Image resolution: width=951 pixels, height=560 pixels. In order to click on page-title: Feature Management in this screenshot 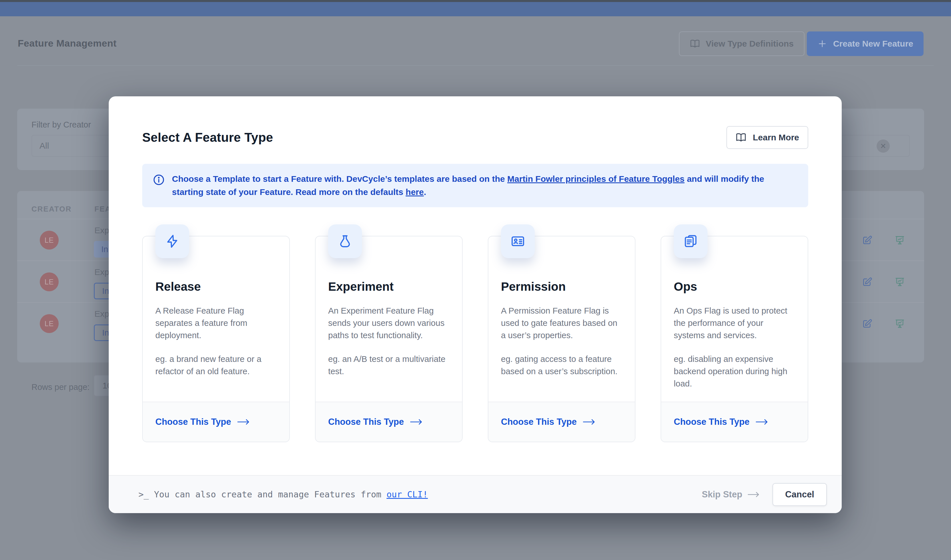, I will do `click(67, 43)`.